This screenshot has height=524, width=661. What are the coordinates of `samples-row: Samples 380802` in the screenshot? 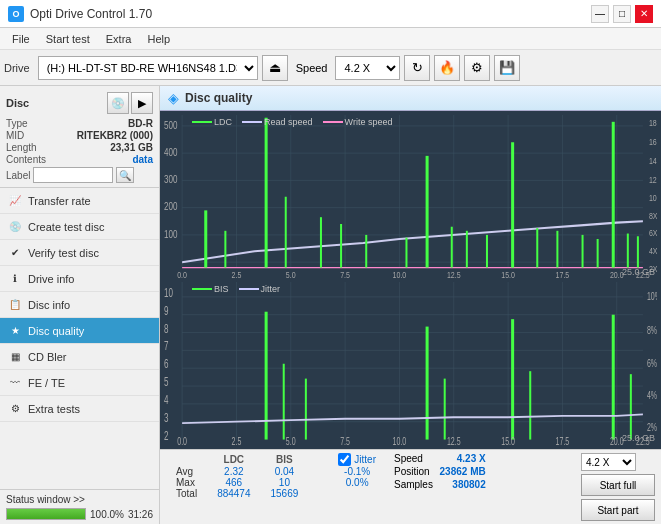 It's located at (440, 484).